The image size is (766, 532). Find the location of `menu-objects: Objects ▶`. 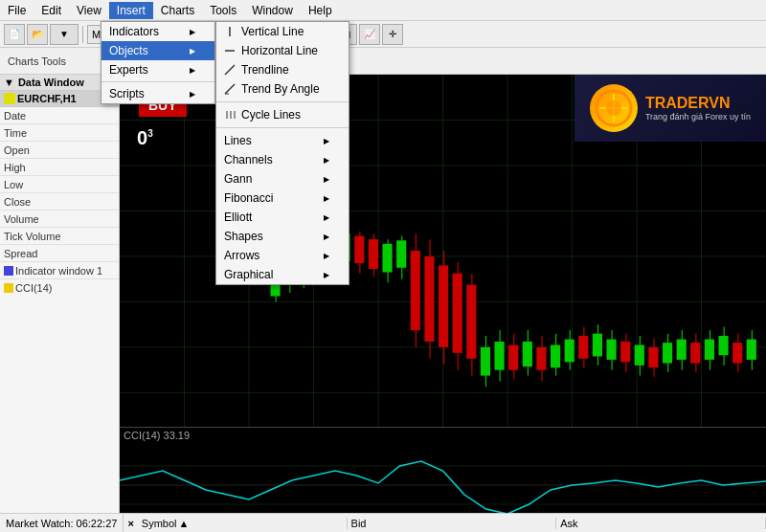

menu-objects: Objects ▶ is located at coordinates (158, 51).